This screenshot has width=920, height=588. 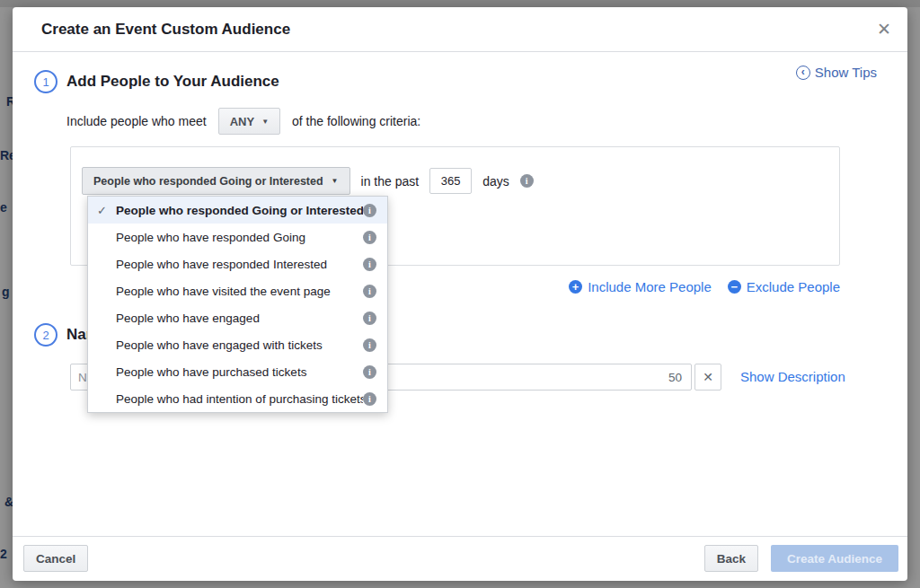 What do you see at coordinates (390, 181) in the screenshot?
I see `in-the-past-label: in the past` at bounding box center [390, 181].